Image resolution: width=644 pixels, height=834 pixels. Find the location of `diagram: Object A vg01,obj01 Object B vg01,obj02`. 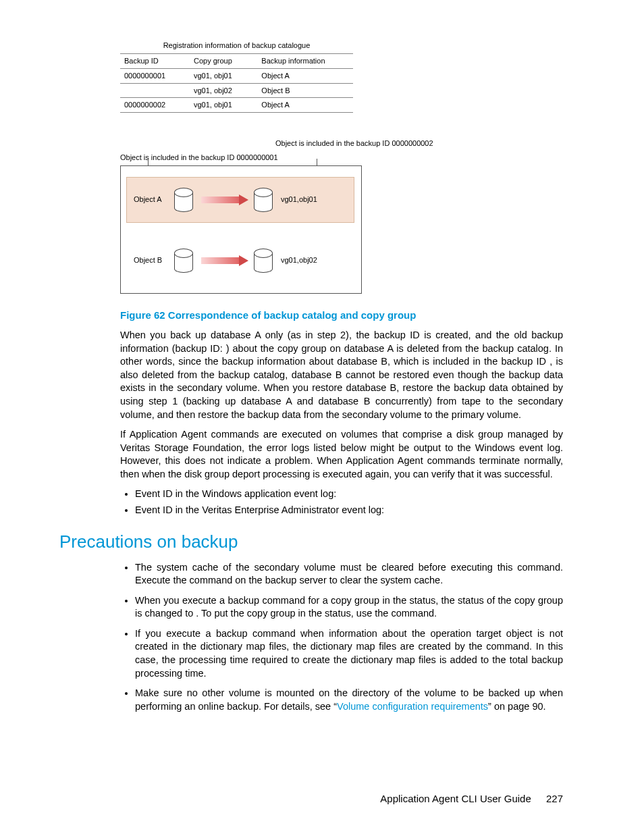

diagram: Object A vg01,obj01 Object B vg01,obj02 is located at coordinates (241, 230).